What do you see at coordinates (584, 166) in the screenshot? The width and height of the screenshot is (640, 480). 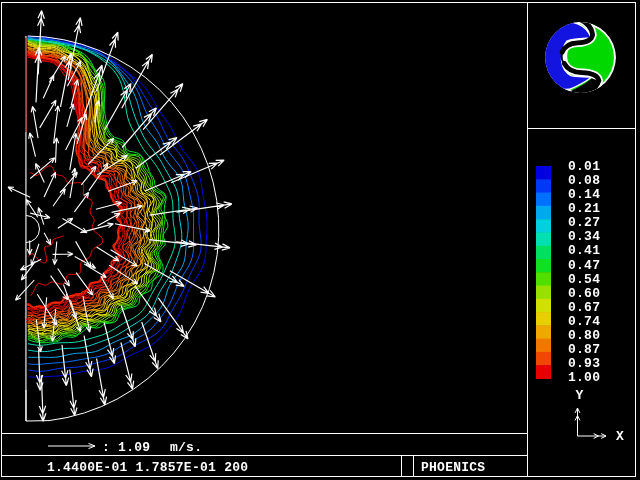 I see `svg-text: 0.01` at bounding box center [584, 166].